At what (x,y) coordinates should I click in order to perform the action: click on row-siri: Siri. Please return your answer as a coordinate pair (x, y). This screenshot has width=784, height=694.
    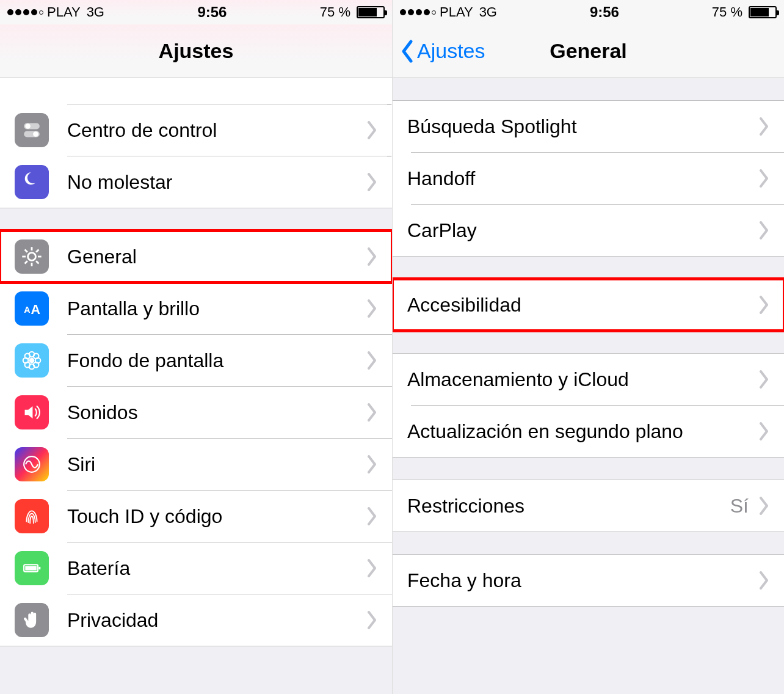
    Looking at the image, I should click on (196, 464).